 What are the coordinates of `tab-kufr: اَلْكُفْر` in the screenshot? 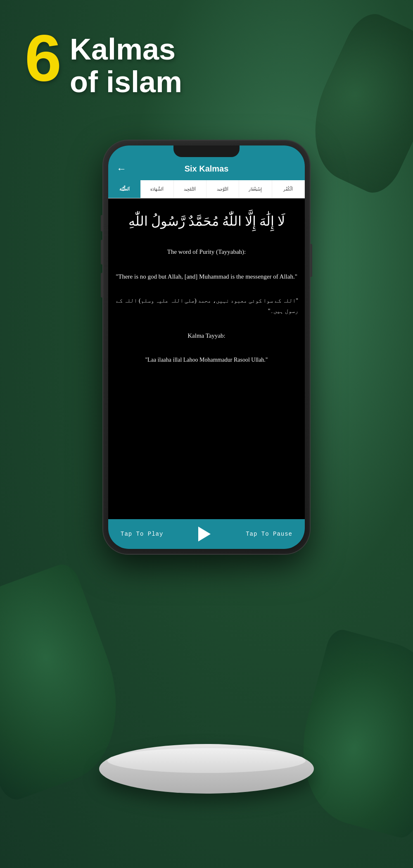 It's located at (288, 189).